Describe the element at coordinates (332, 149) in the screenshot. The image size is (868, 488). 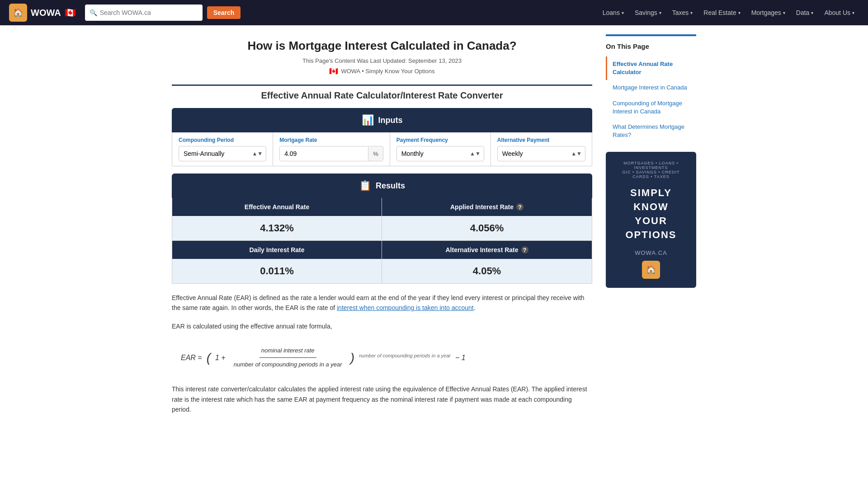
I see `mortgage-rate-col: Mortgage Rate %` at that location.